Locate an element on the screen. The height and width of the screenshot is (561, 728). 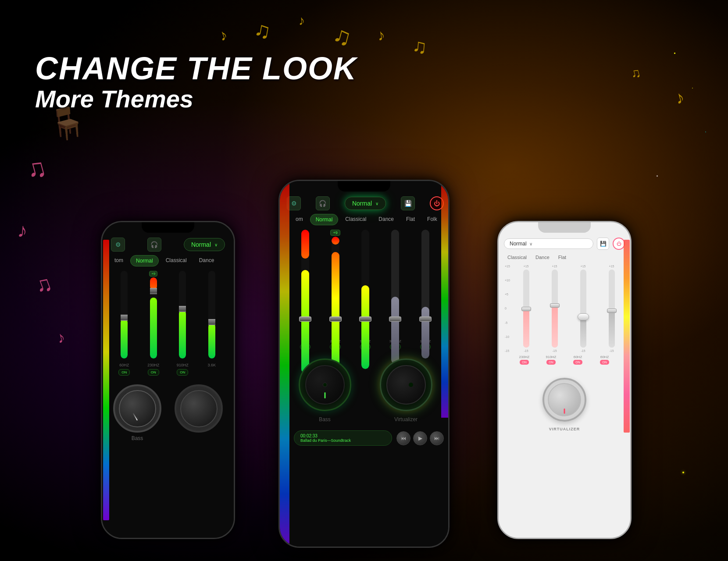
headline-line2: More Themes is located at coordinates (196, 99).